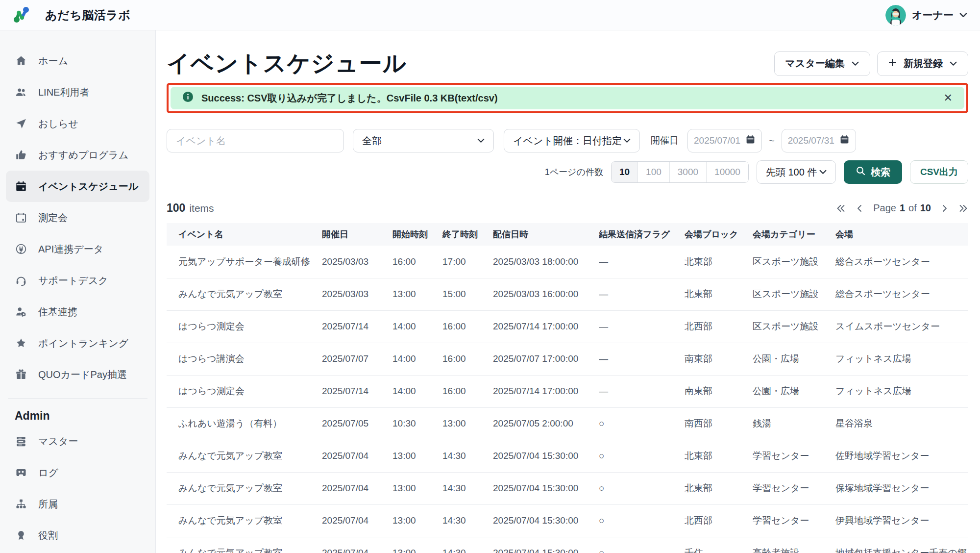 The image size is (980, 553). What do you see at coordinates (822, 64) in the screenshot?
I see `master-edit-button: マスター編集` at bounding box center [822, 64].